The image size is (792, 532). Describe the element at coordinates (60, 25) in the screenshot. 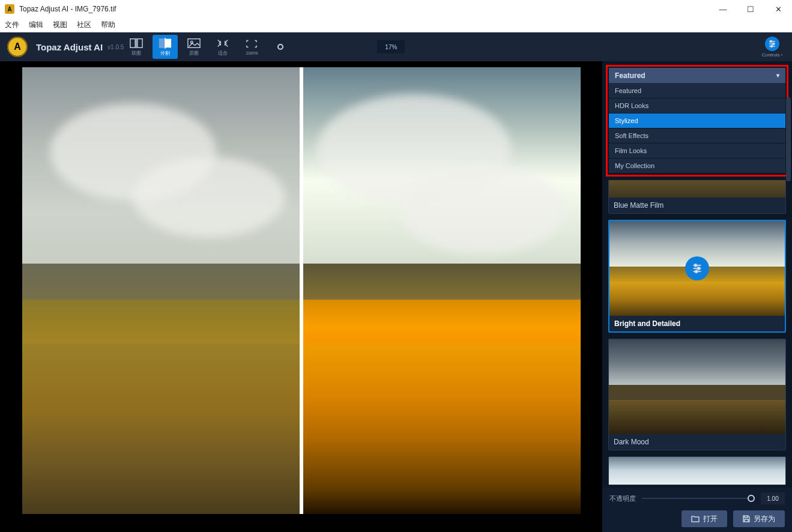

I see `menu-view: 视图` at that location.